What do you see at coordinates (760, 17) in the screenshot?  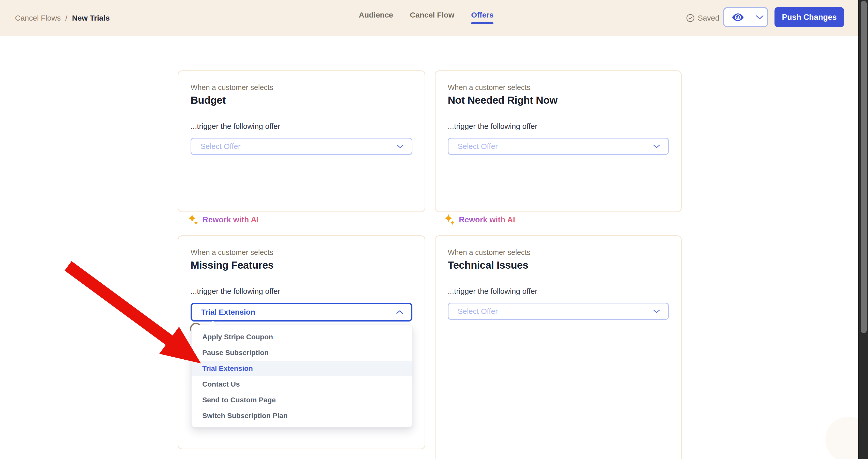 I see `preview-options-button` at bounding box center [760, 17].